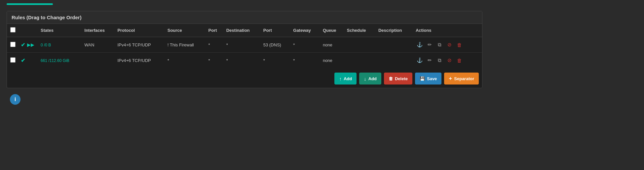  I want to click on row1-trash-icon: 🗑, so click(460, 45).